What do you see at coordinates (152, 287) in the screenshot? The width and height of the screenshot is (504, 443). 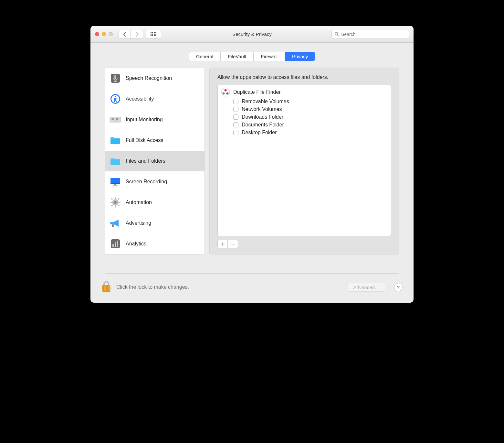 I see `lock-text: Click the lock to make changes.` at bounding box center [152, 287].